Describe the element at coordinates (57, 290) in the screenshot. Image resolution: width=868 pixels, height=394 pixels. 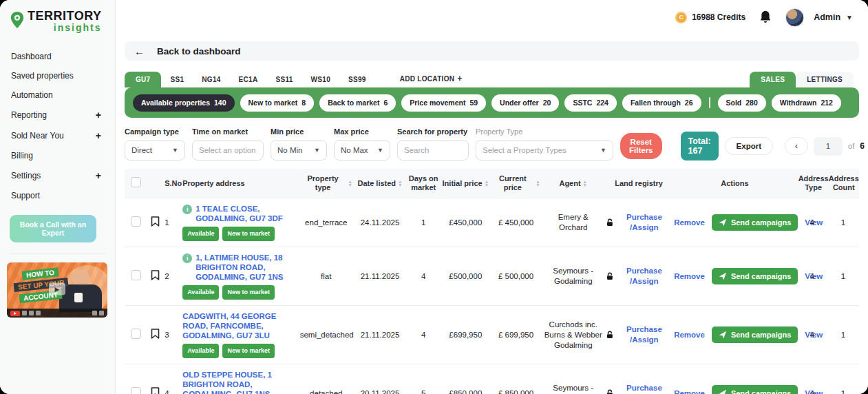
I see `tutorial-video-thumbnail: HOW TO SET UP YOUR ACCOUNT ▶` at that location.